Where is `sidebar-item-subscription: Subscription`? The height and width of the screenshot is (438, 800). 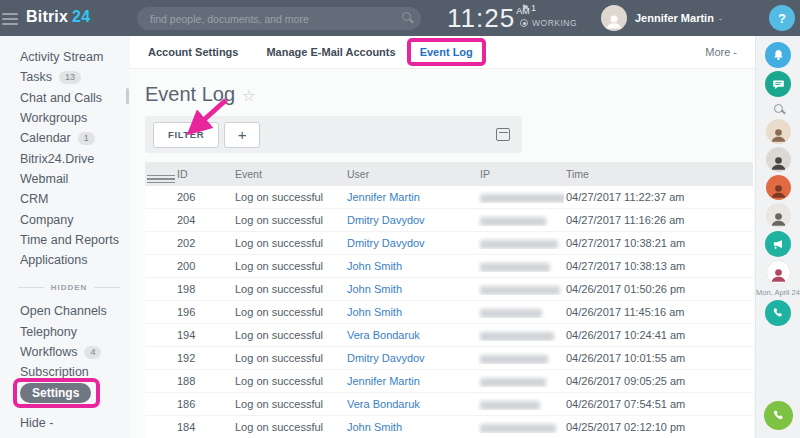 sidebar-item-subscription: Subscription is located at coordinates (65, 372).